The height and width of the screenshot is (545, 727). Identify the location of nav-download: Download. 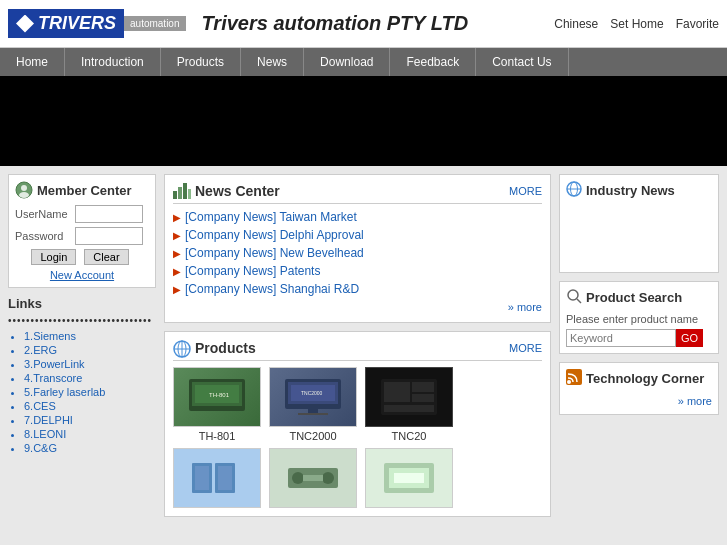
(347, 62).